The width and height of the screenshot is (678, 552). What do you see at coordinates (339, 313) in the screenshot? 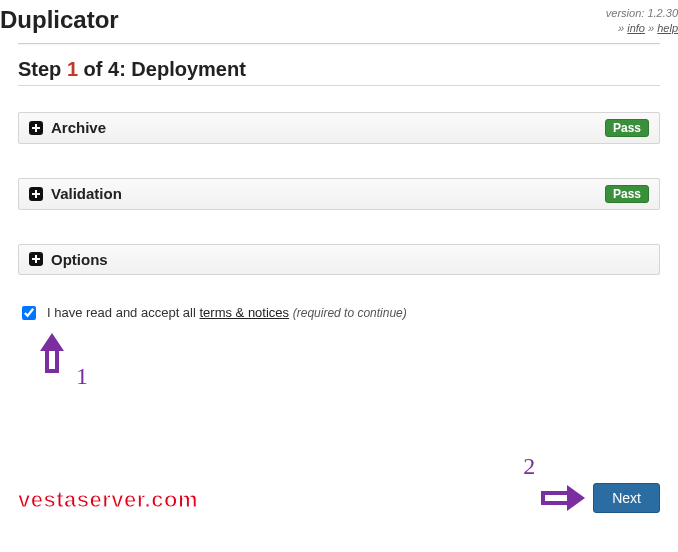
I see `accept-terms-row: I have read and accept all terms & notic…` at bounding box center [339, 313].